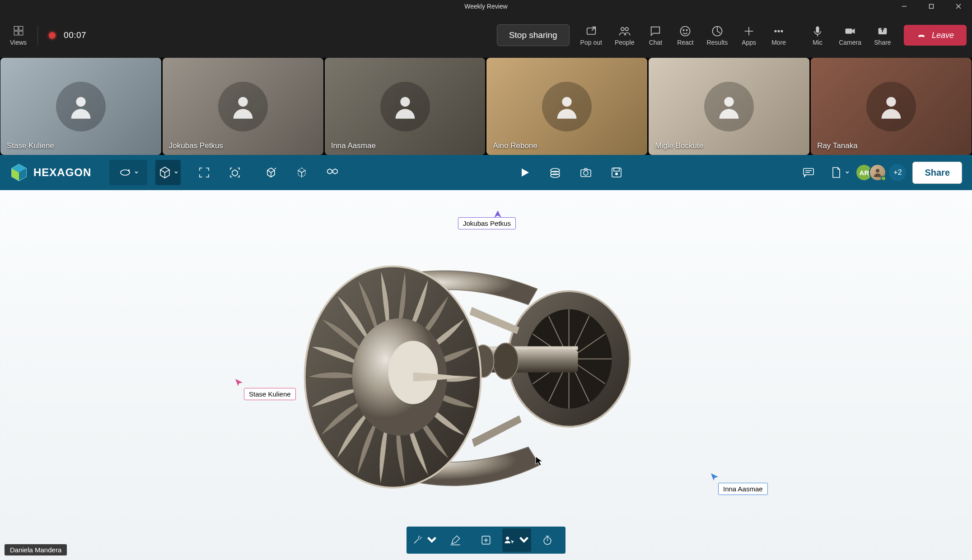 This screenshot has height=560, width=972. I want to click on snapshot-button, so click(586, 173).